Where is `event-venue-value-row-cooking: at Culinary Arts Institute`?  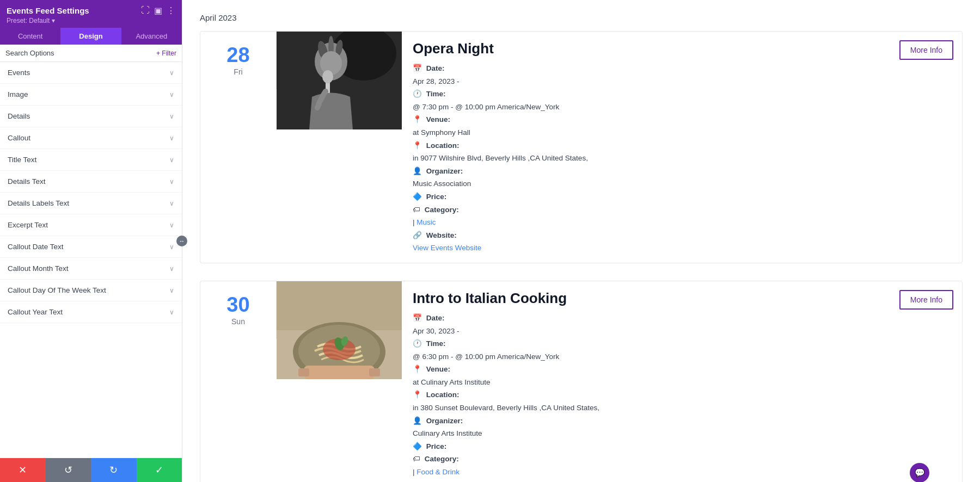 event-venue-value-row-cooking: at Culinary Arts Institute is located at coordinates (682, 382).